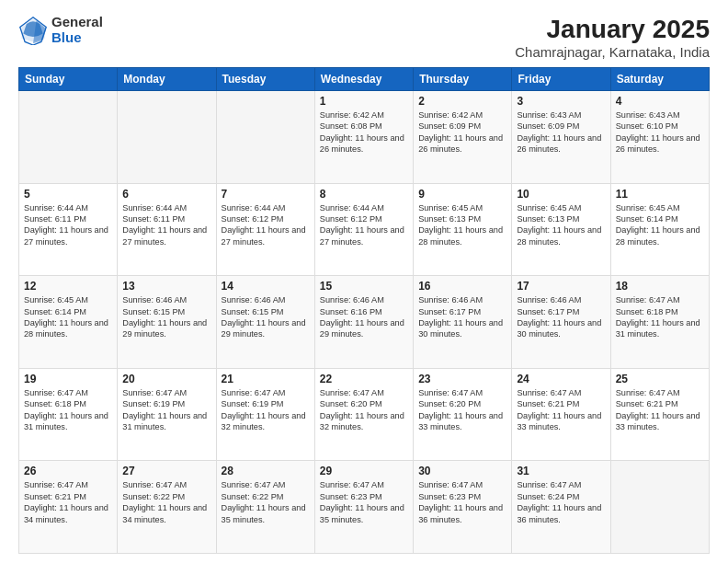 This screenshot has width=728, height=563. I want to click on calendar-cell: 27Sunrise: 6:47 AMSunset: 6:22 PMDayligh…, so click(167, 508).